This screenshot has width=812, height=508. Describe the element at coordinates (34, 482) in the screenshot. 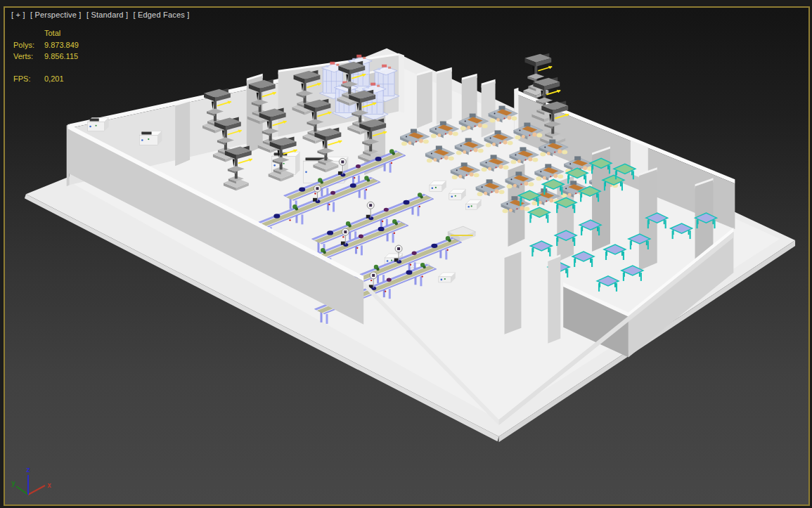

I see `world-axis-gizmo: x y z` at that location.